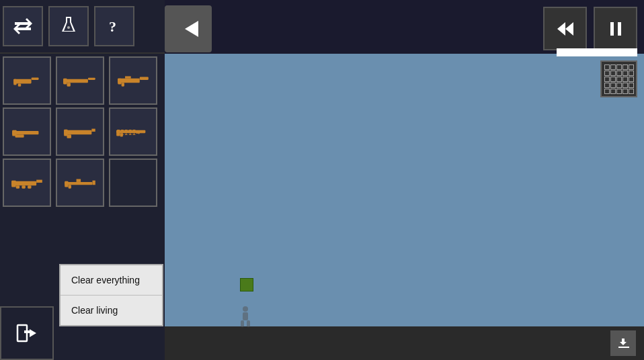 Image resolution: width=644 pixels, height=360 pixels. I want to click on help-button: ?, so click(114, 26).